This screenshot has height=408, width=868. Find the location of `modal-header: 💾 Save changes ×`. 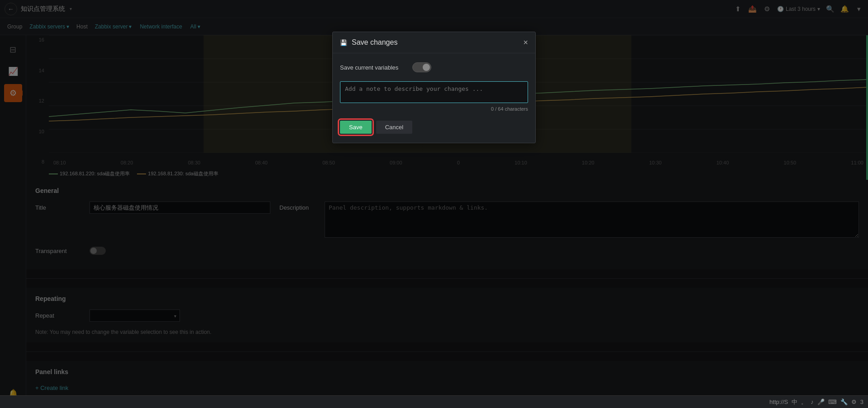

modal-header: 💾 Save changes × is located at coordinates (434, 42).